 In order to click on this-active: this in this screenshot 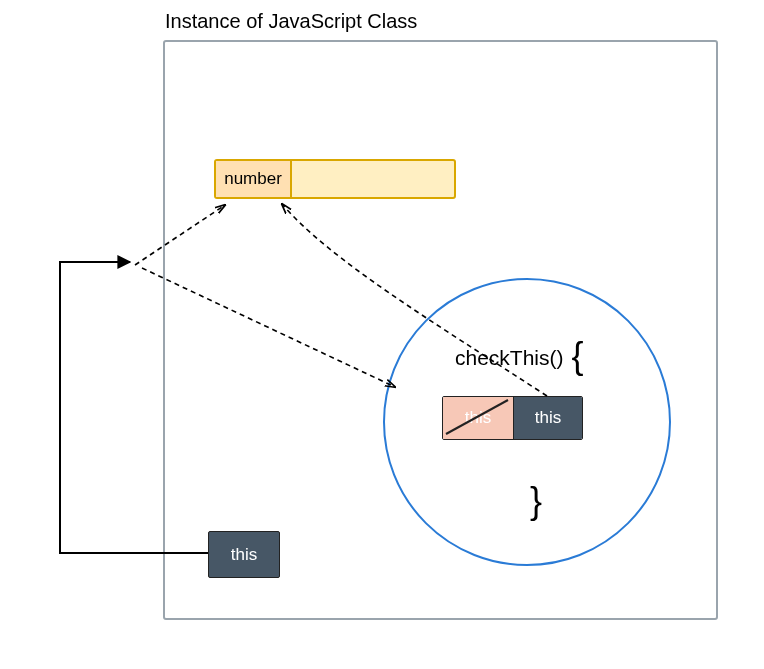, I will do `click(548, 418)`.